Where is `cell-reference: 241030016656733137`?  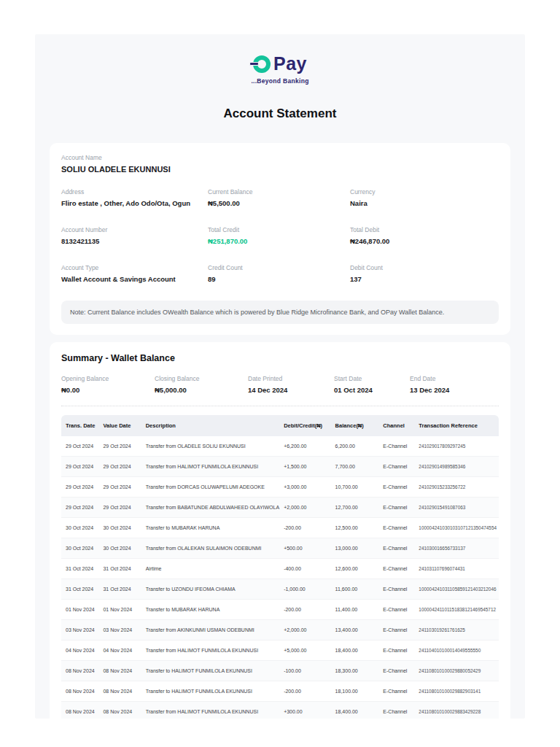 cell-reference: 241030016656733137 is located at coordinates (458, 548).